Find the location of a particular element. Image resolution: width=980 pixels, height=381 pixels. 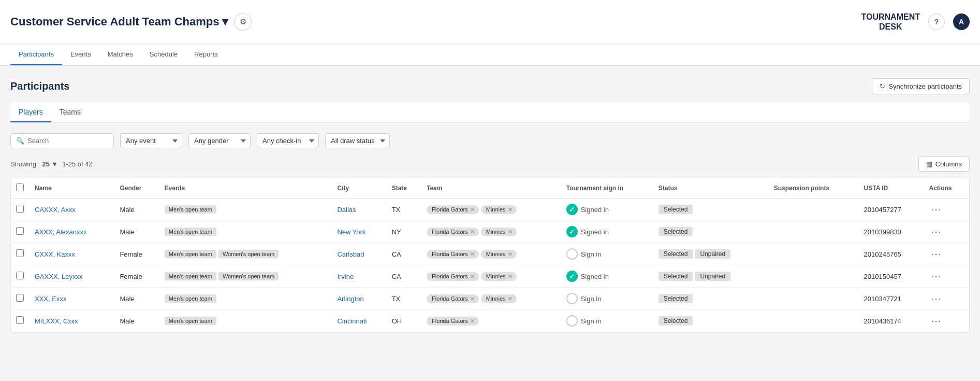

tab-schedule: Schedule is located at coordinates (164, 55).